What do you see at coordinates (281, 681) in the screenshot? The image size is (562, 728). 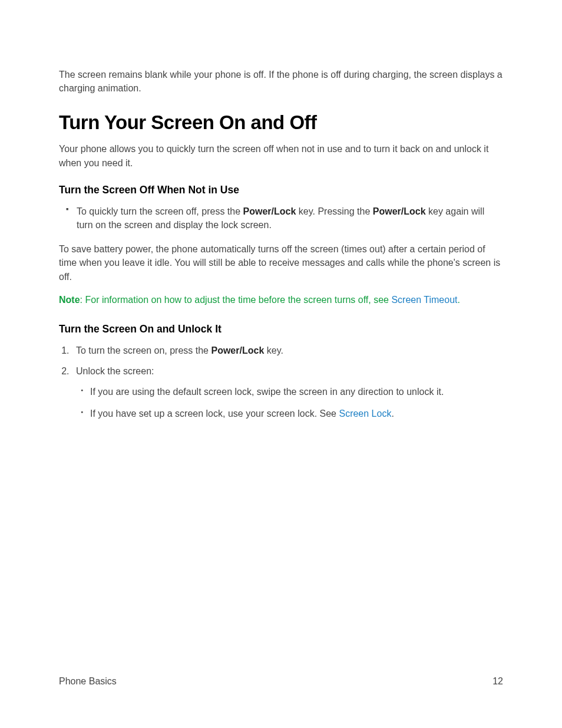 I see `page-footer: Phone Basics 12` at bounding box center [281, 681].